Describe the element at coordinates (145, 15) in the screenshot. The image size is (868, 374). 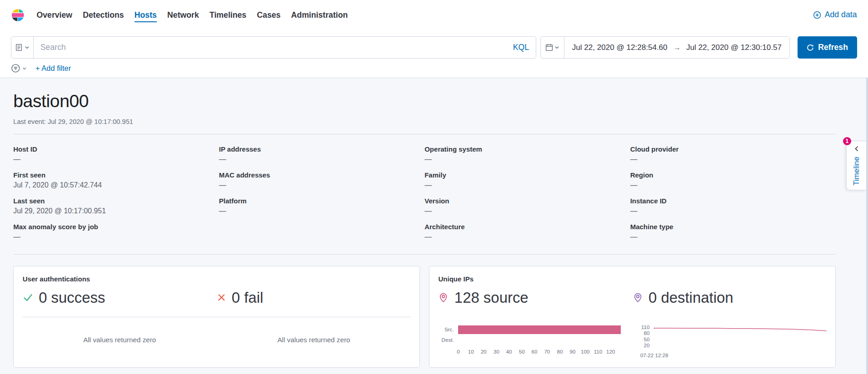
I see `nav-tab-hosts: Hosts` at that location.